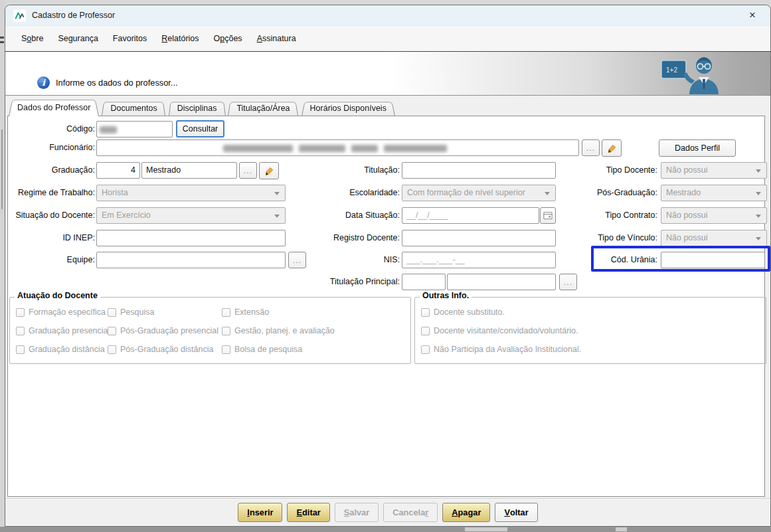 The width and height of the screenshot is (771, 532). Describe the element at coordinates (134, 129) in the screenshot. I see `codigo-input` at that location.